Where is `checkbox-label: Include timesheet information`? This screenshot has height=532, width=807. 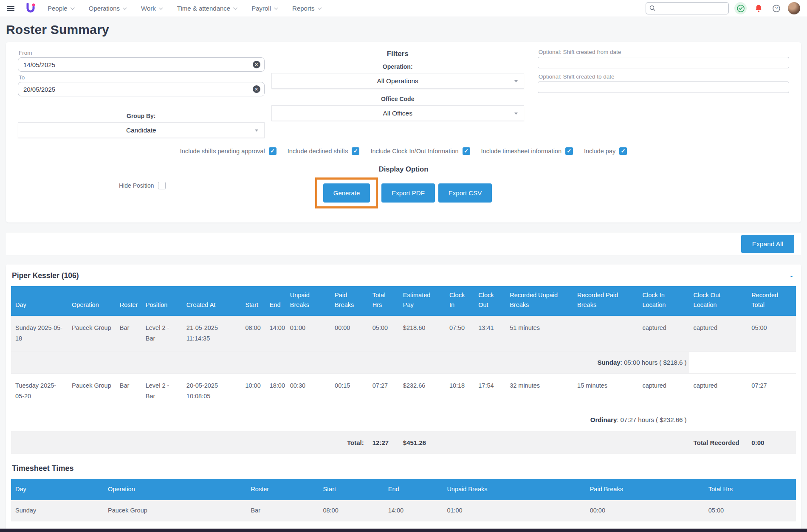
checkbox-label: Include timesheet information is located at coordinates (522, 151).